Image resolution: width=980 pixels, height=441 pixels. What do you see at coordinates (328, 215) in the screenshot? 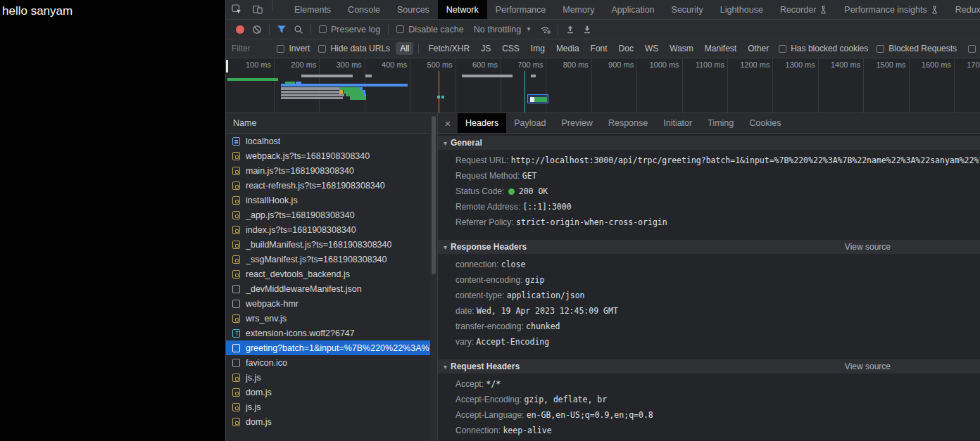
I see `request-row: _app.js?ts=1681908308340` at bounding box center [328, 215].